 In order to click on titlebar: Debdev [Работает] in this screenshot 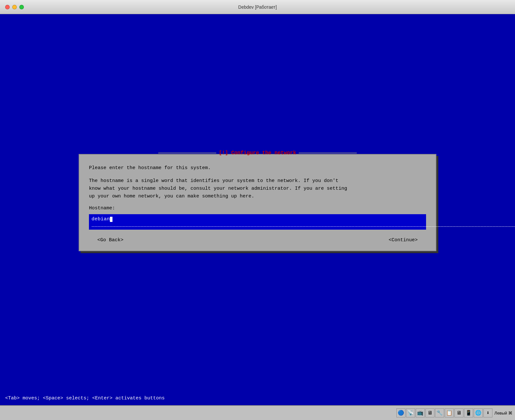, I will do `click(258, 7)`.